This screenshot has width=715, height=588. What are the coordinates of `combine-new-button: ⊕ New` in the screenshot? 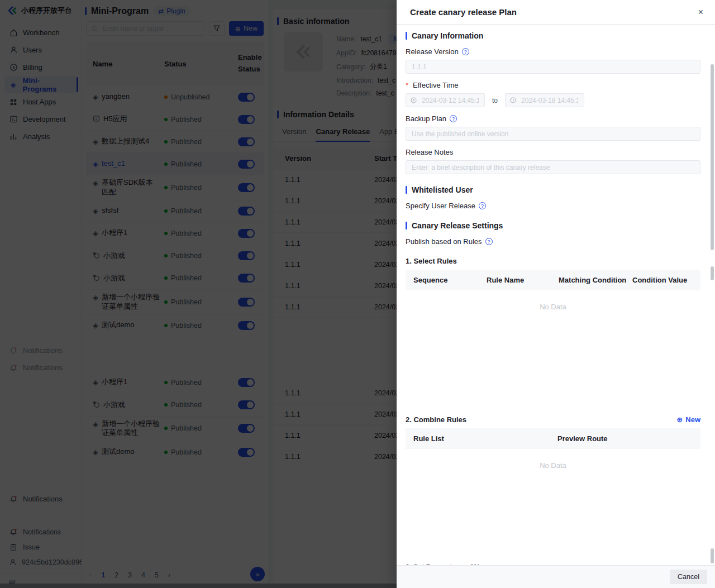 It's located at (688, 420).